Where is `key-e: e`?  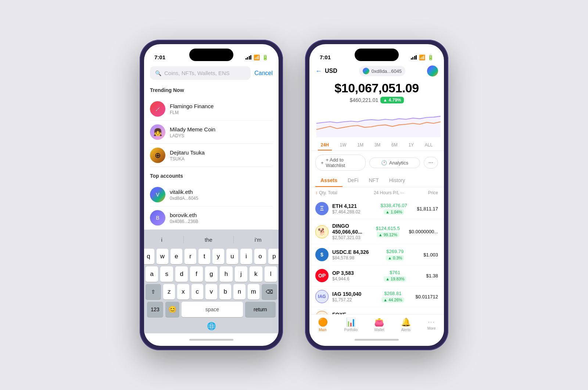 key-e: e is located at coordinates (176, 256).